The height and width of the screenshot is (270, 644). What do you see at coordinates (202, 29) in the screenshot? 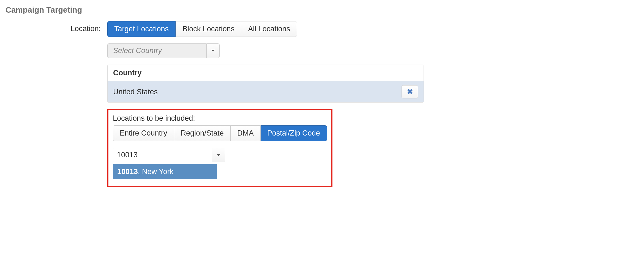
I see `location-mode-tabs: Target Locations Block Locations All Loc…` at bounding box center [202, 29].